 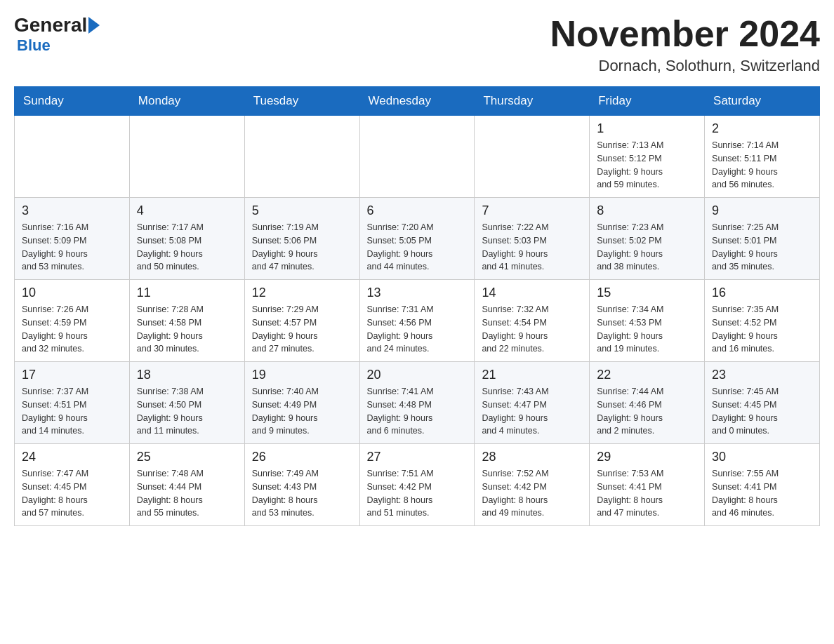 I want to click on day-number: 26, so click(x=302, y=457).